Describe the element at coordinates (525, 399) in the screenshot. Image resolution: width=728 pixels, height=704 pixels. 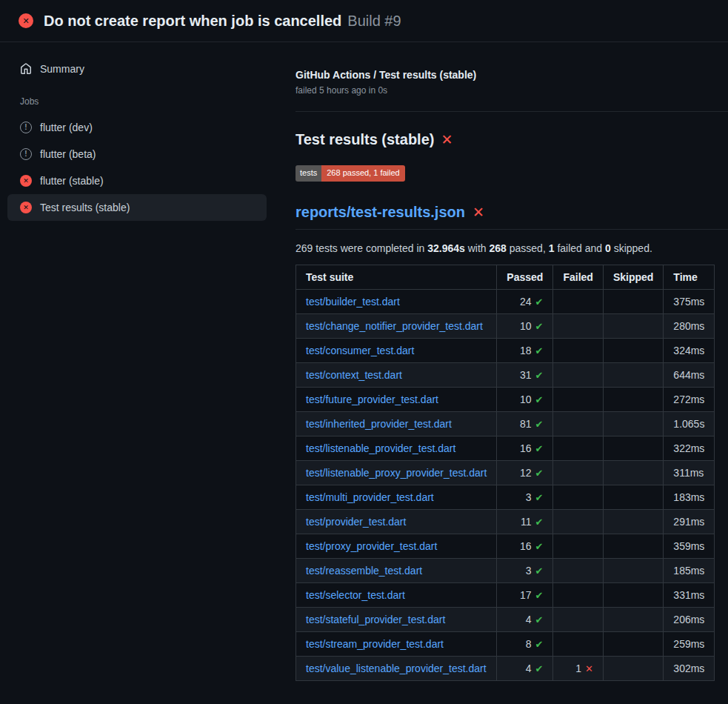
I see `passed-cell: 10✔` at that location.